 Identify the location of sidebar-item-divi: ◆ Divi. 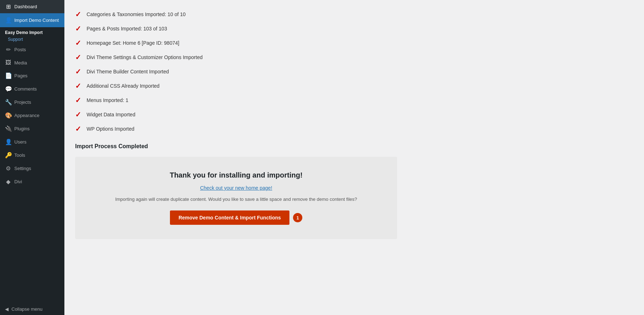
(32, 182).